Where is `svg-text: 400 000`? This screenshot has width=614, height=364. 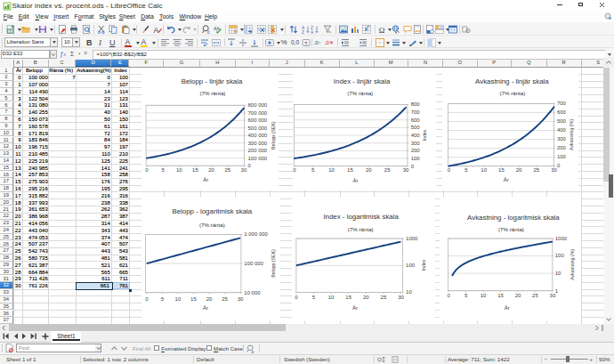
svg-text: 400 000 is located at coordinates (257, 135).